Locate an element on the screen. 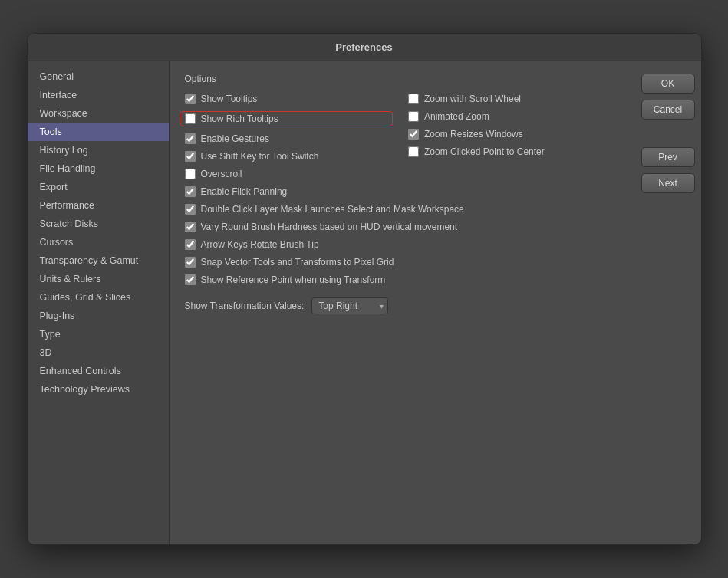  checkbox-zoom-clicked-point is located at coordinates (413, 152).